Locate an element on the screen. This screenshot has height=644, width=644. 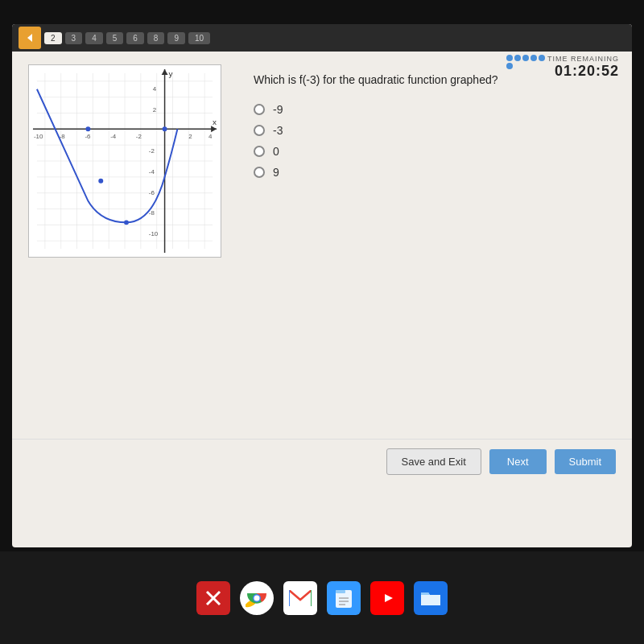
question-text: Which is f(-3) for the quadratic functio… is located at coordinates (435, 80).